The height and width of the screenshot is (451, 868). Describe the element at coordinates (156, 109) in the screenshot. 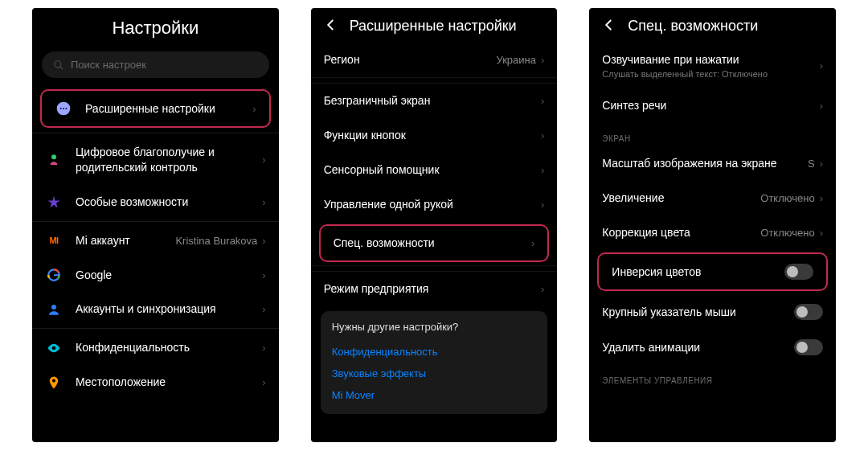

I see `highlight-advanced: Расширенные настройки ›` at that location.